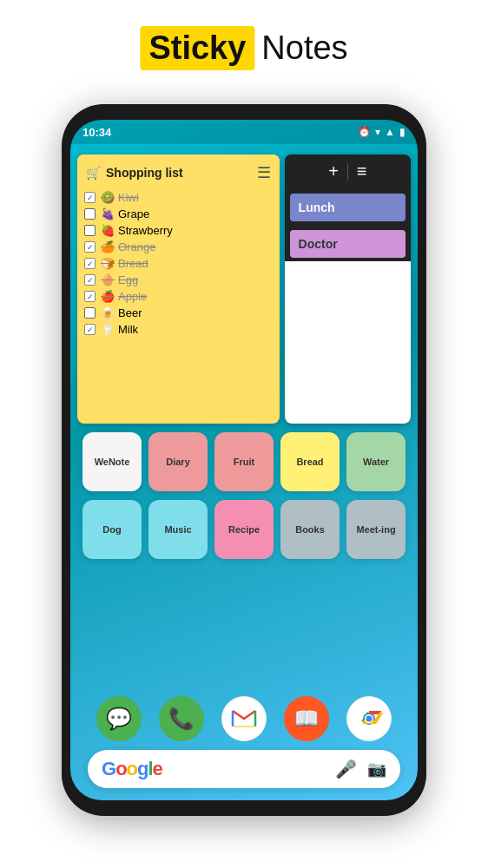  Describe the element at coordinates (304, 49) in the screenshot. I see `title-notes: Notes` at that location.